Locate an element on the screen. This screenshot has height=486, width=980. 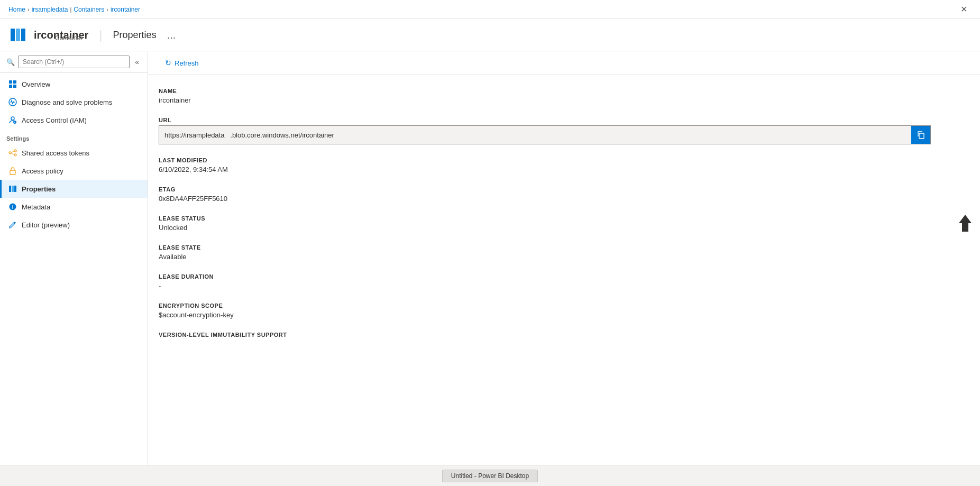
prop-last-modified-label: LAST MODIFIED is located at coordinates (545, 160).